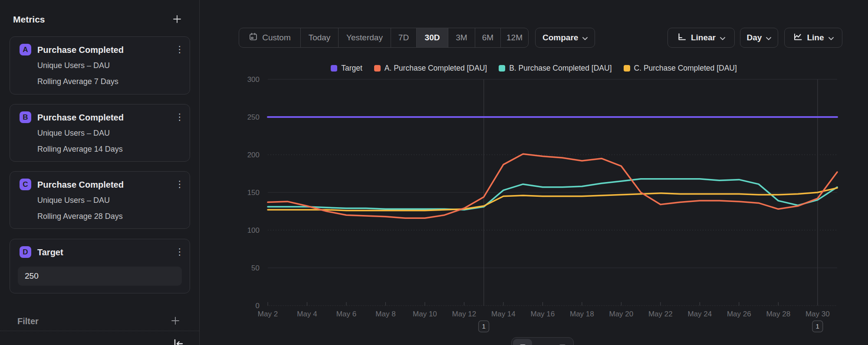 The height and width of the screenshot is (345, 868). Describe the element at coordinates (686, 68) in the screenshot. I see `legend-label: C. Purchase Completed [DAU]` at that location.